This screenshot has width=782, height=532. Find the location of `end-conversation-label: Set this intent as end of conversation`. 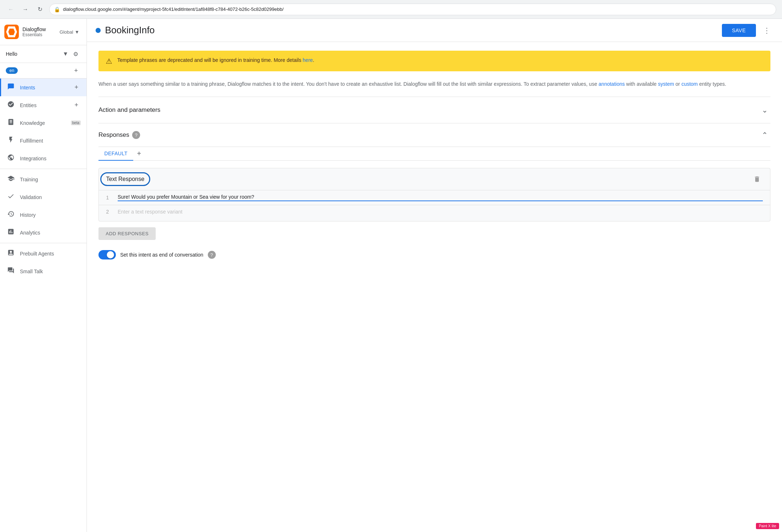

end-conversation-label: Set this intent as end of conversation is located at coordinates (162, 255).